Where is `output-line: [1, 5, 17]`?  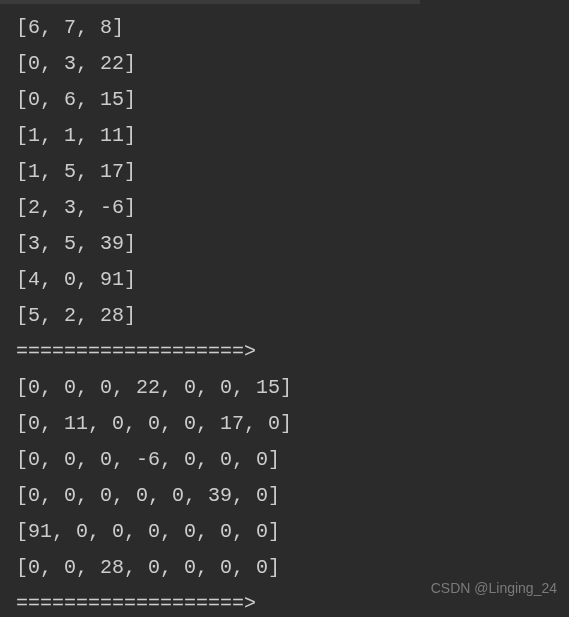 output-line: [1, 5, 17] is located at coordinates (284, 172).